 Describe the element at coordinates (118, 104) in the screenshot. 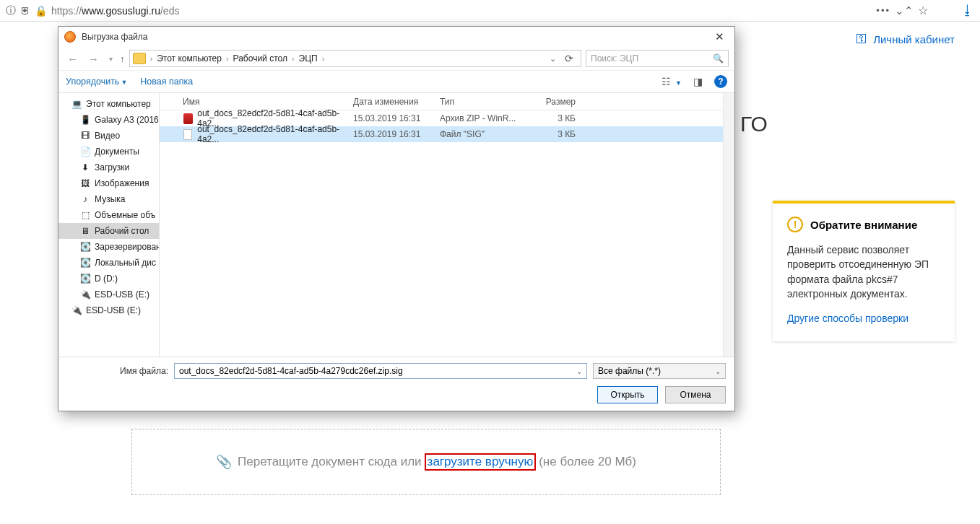

I see `tree-item-label: Этот компьютер` at that location.